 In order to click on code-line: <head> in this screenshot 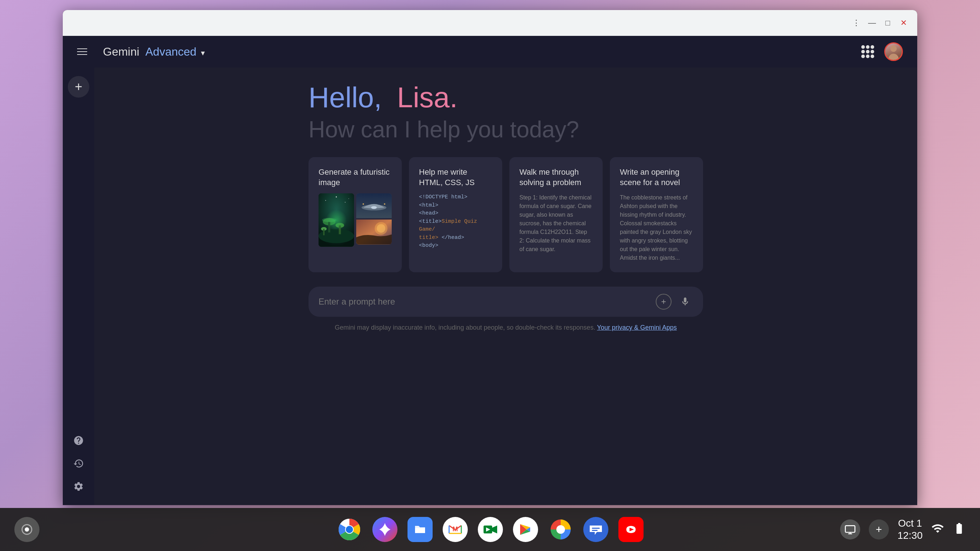, I will do `click(456, 214)`.